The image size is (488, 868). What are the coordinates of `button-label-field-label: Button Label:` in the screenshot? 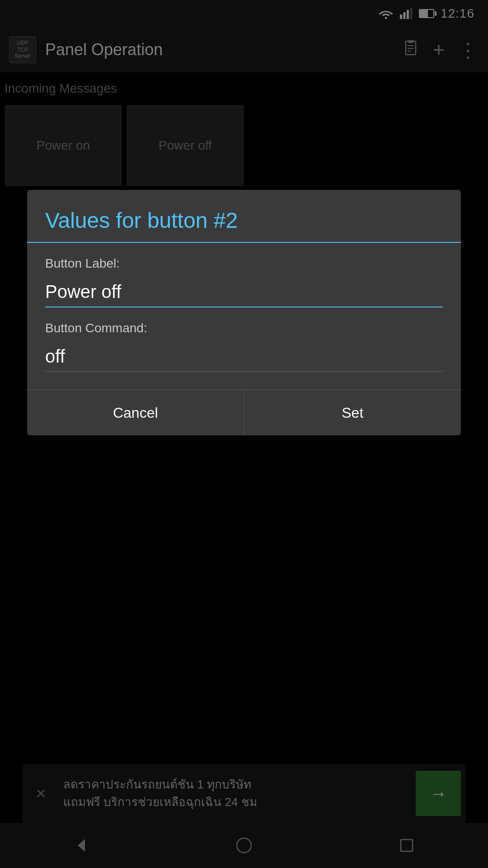 It's located at (244, 264).